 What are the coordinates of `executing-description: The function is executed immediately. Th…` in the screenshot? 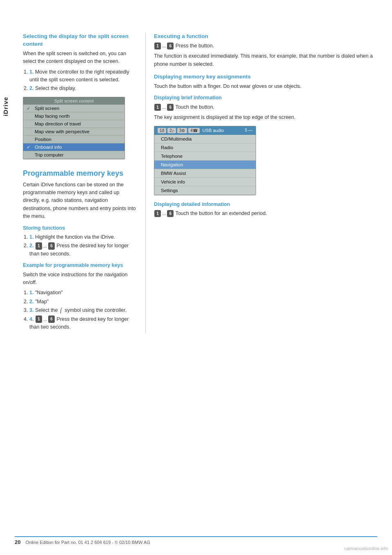 It's located at (265, 60).